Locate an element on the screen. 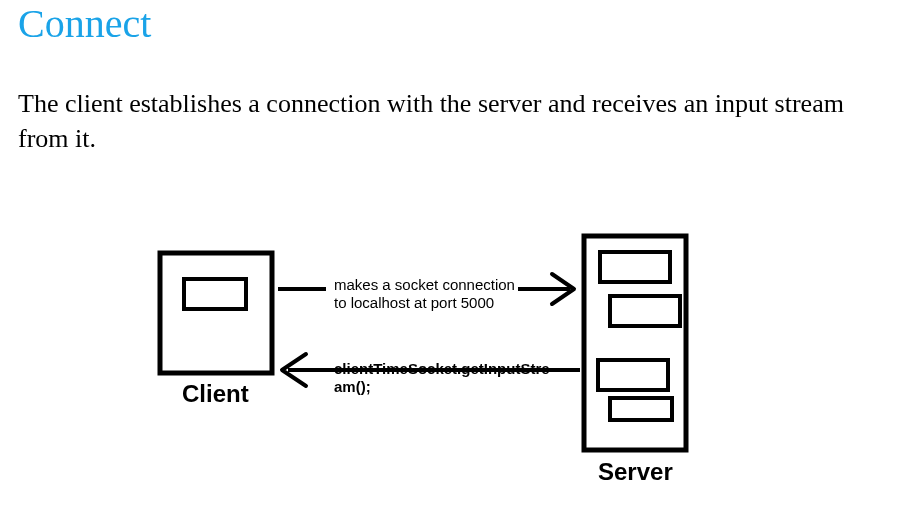  arrow-to-client-label: clientTimeSocket.getInputStre am(); is located at coordinates (444, 378).